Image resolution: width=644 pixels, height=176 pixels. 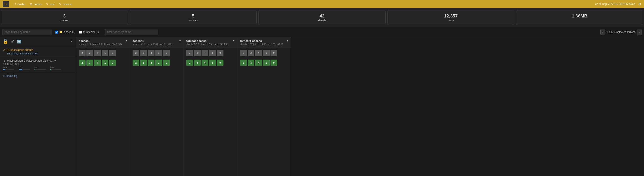 What do you see at coordinates (6, 4) in the screenshot?
I see `logo: K` at bounding box center [6, 4].